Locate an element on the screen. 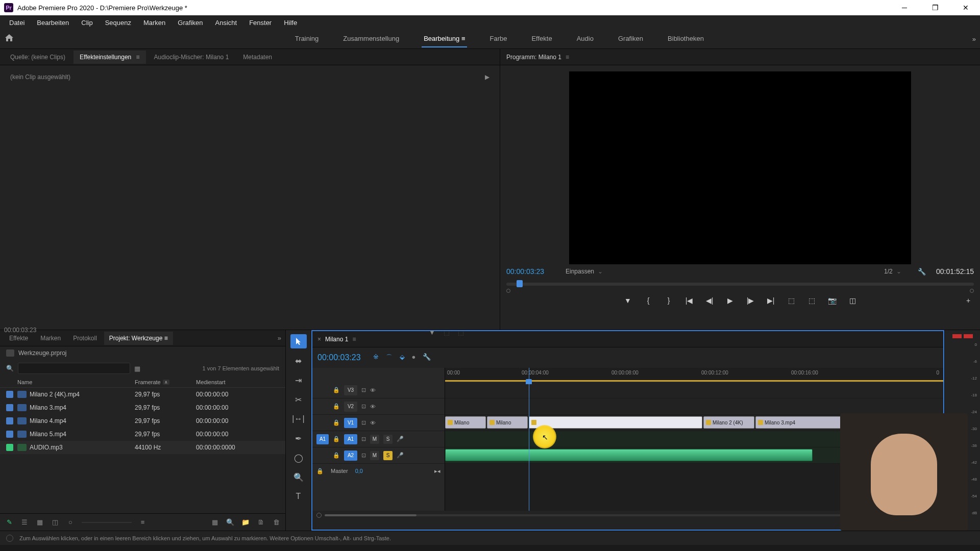 The height and width of the screenshot is (551, 980). tab-marken: Marken is located at coordinates (51, 338).